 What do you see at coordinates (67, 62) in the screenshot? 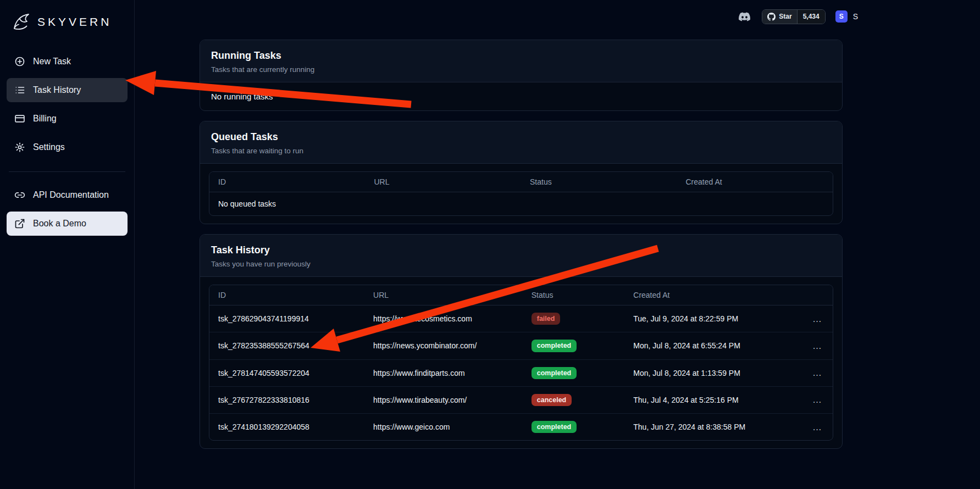
I see `sidebar-item-new-task: New Task` at bounding box center [67, 62].